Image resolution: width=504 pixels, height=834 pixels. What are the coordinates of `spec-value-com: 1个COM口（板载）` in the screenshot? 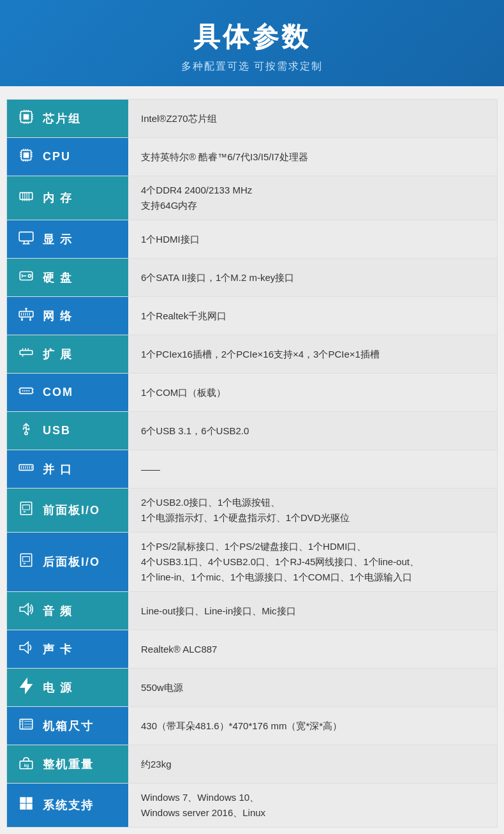 It's located at (313, 392).